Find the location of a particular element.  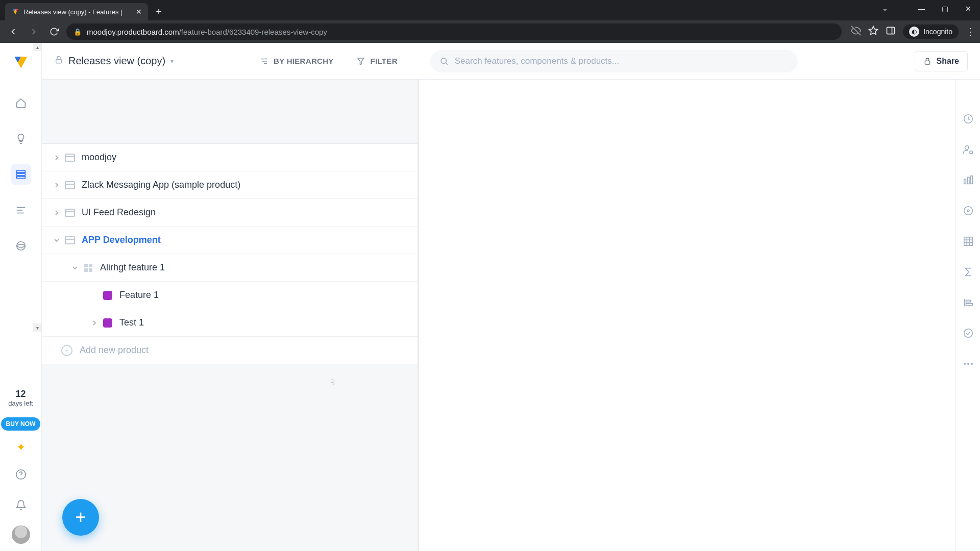

maximize-button: ▢ is located at coordinates (945, 9).